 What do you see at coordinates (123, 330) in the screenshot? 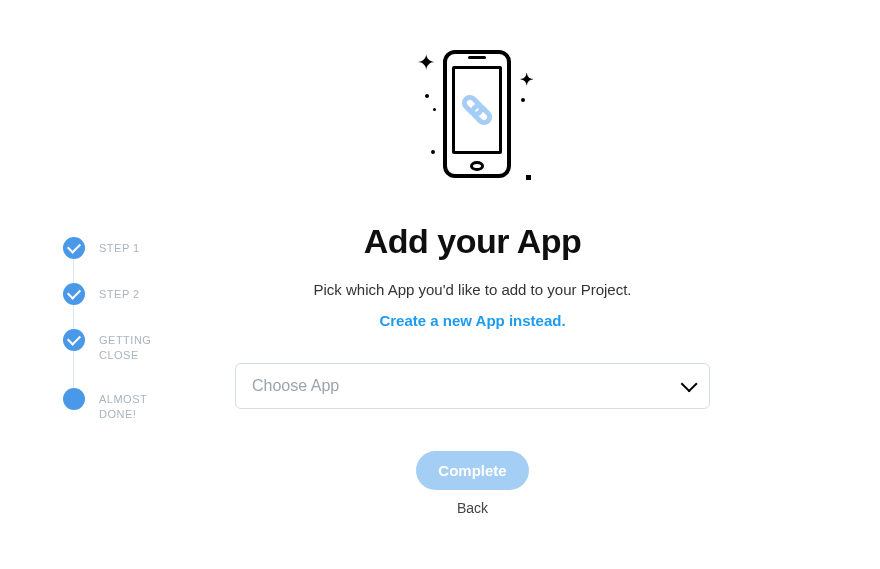
I see `progress-stepper: STEP 1 STEP 2 GETTING CLOSE ALMOST DONE!` at bounding box center [123, 330].